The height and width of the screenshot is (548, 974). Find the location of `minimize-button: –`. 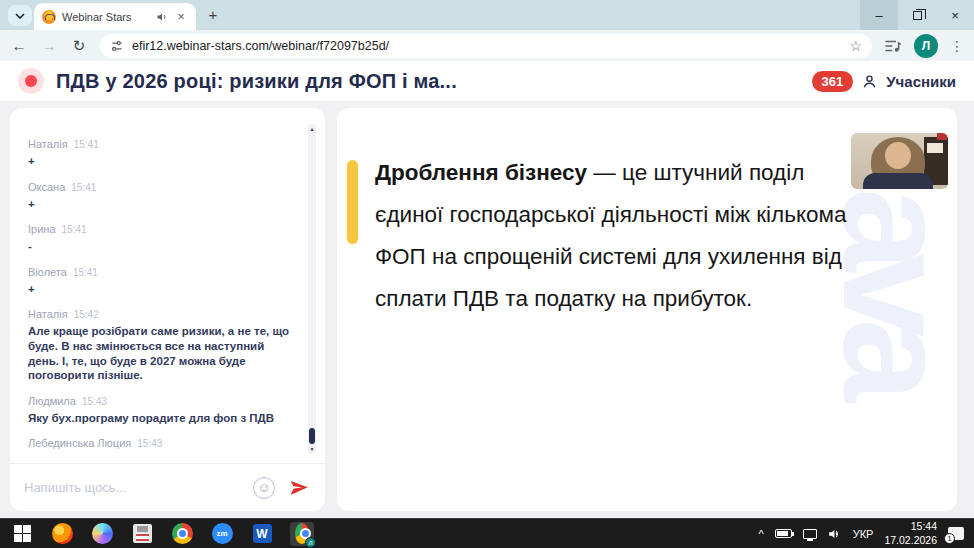

minimize-button: – is located at coordinates (879, 15).